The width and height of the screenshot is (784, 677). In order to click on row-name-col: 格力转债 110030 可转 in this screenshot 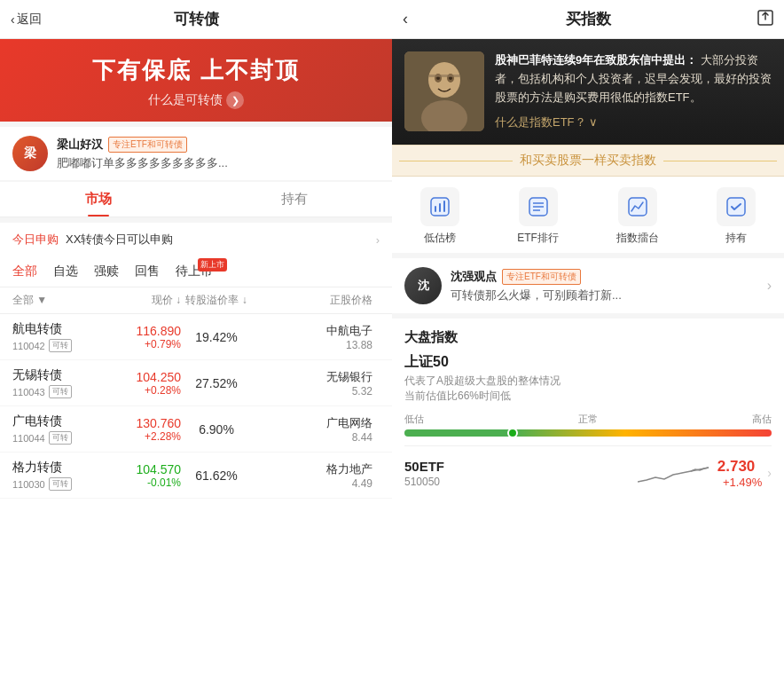, I will do `click(57, 476)`.